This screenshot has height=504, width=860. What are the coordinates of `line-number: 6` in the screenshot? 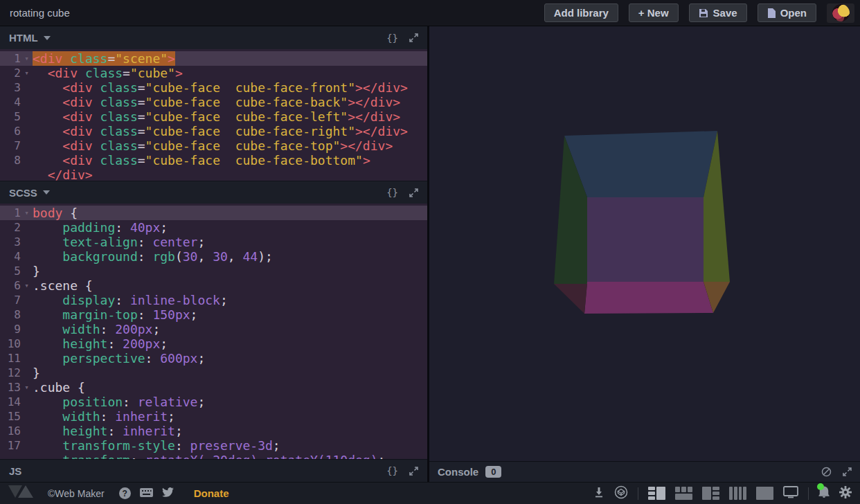 It's located at (10, 285).